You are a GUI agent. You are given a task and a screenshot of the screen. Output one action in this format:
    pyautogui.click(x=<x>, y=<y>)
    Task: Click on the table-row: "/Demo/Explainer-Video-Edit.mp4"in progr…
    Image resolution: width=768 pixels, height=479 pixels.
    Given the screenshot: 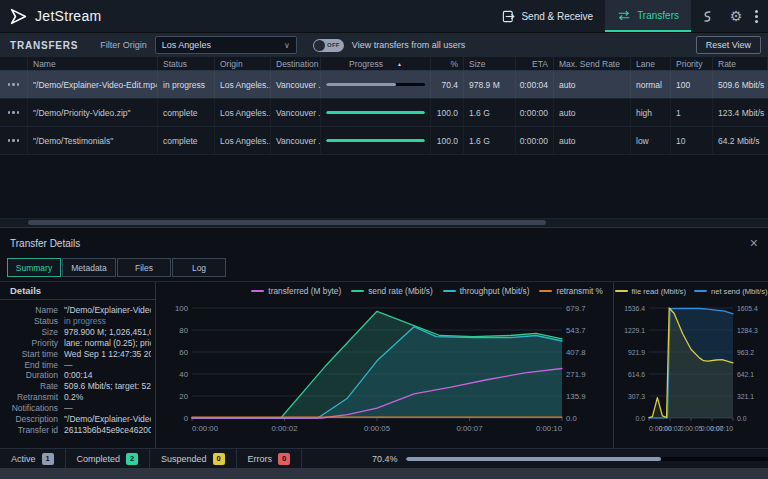 What is the action you would take?
    pyautogui.click(x=384, y=85)
    